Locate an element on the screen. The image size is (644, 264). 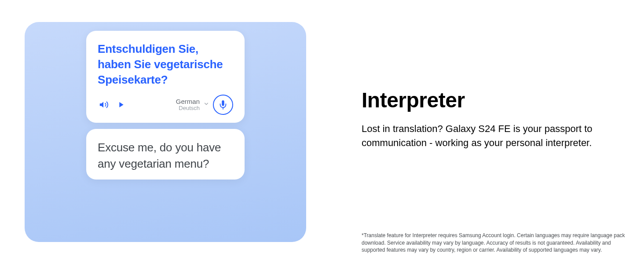
target-language-text: Excuse me, do you have any vegetarian me… is located at coordinates (165, 156).